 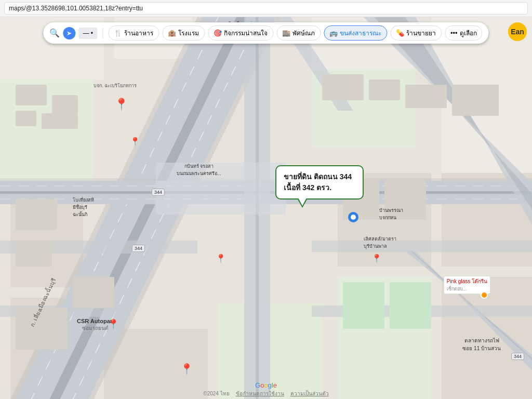 I want to click on map-pin-blue3: 📍, so click(x=113, y=324).